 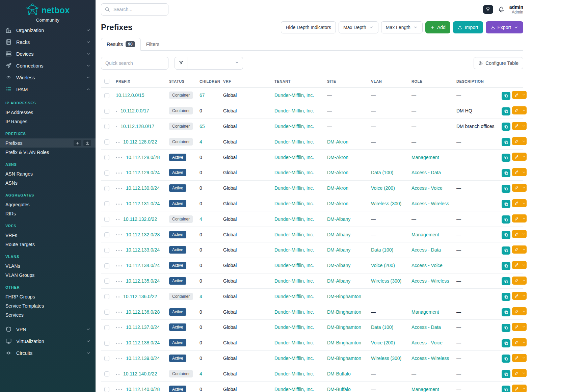 I want to click on sidebar-item-asn-ranges: ASN Ranges, so click(x=48, y=174).